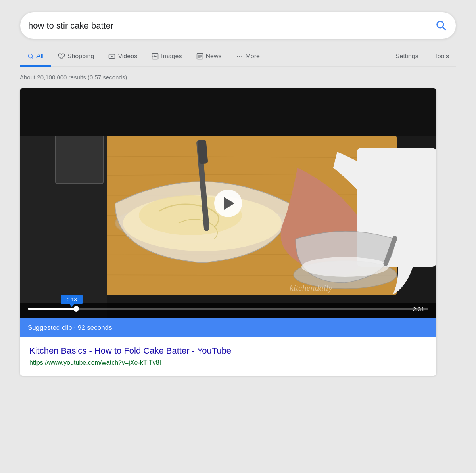 This screenshot has height=473, width=476. I want to click on tab-all: All, so click(35, 57).